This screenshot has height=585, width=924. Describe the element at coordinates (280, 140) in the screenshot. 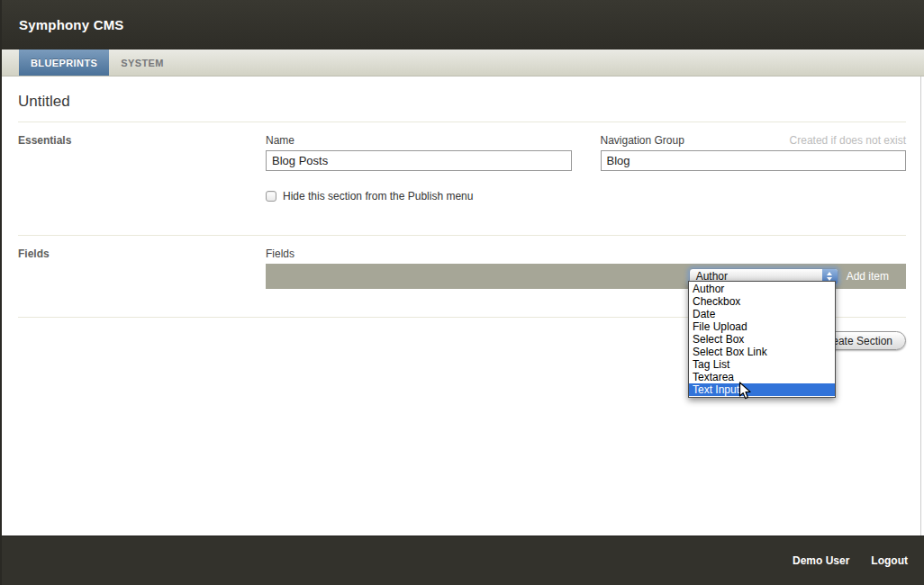

I see `name-label: Name` at that location.